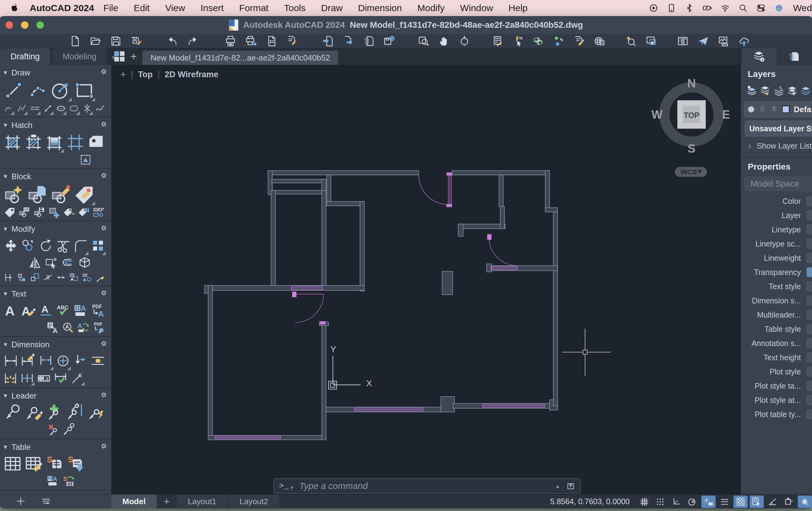 The width and height of the screenshot is (812, 511). I want to click on toolbar-plot-edit-button, so click(292, 41).